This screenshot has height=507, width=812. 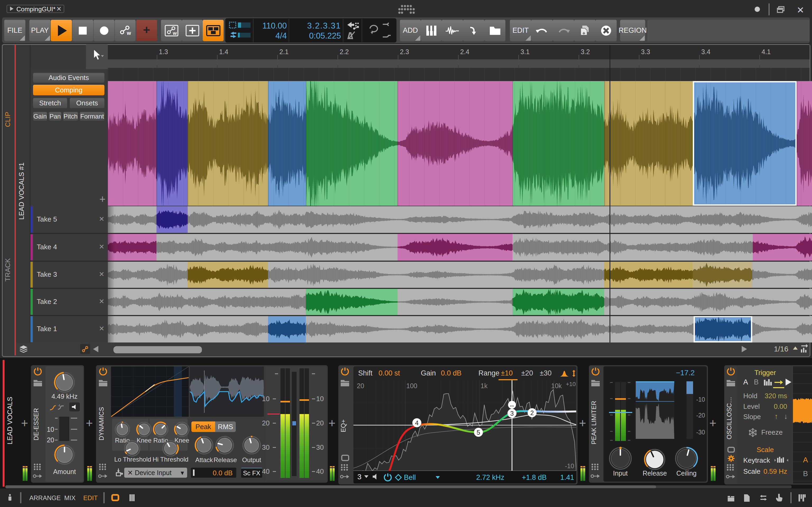 I want to click on svg-text: +10, so click(x=571, y=384).